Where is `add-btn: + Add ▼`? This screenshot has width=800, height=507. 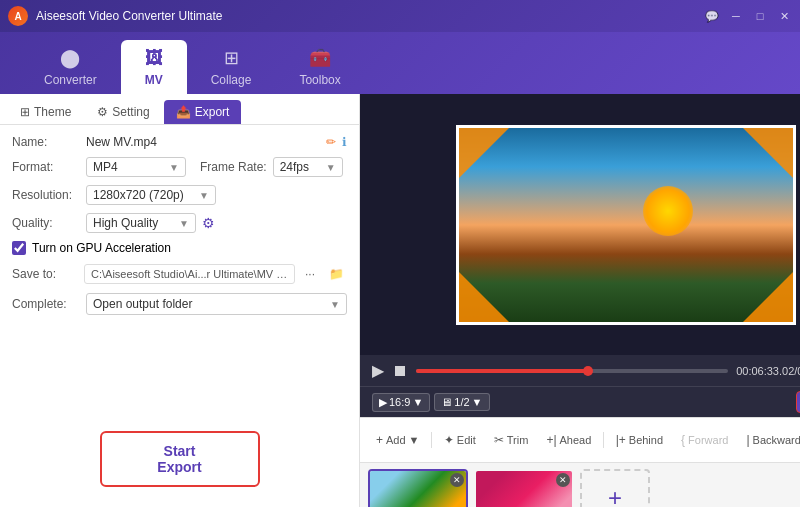 add-btn: + Add ▼ is located at coordinates (398, 440).